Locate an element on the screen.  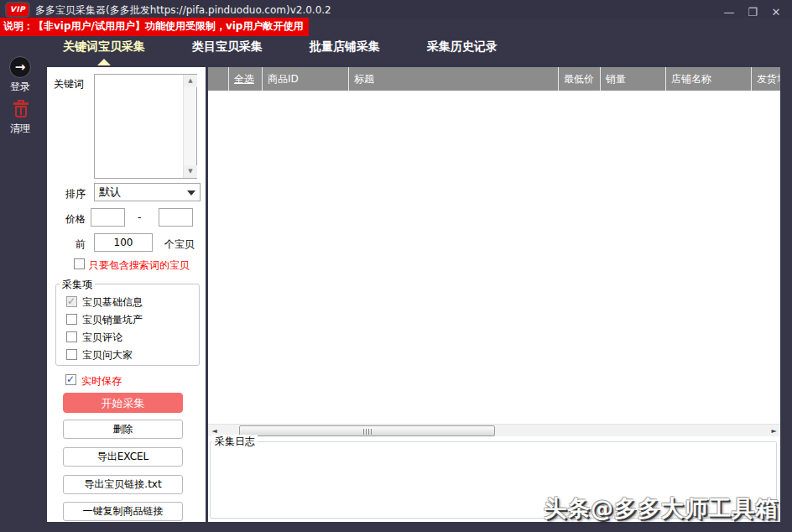
scroll-right-icon: ► is located at coordinates (774, 431).